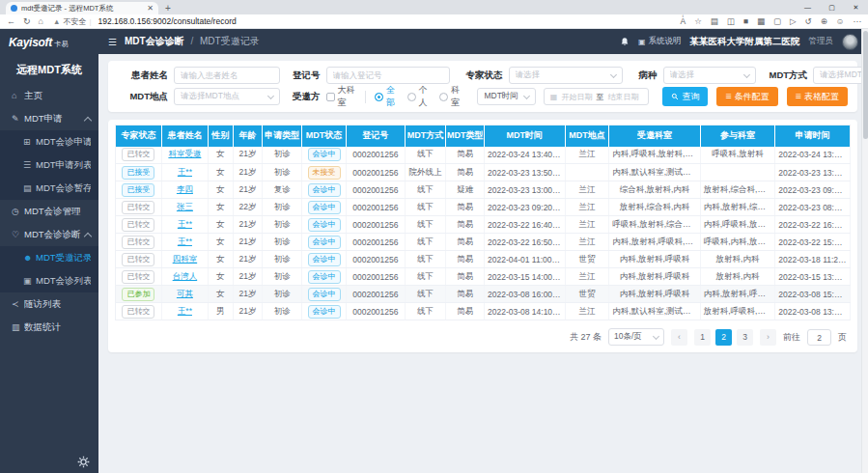 The height and width of the screenshot is (473, 868). What do you see at coordinates (832, 8) in the screenshot?
I see `maximize-icon: ▢` at bounding box center [832, 8].